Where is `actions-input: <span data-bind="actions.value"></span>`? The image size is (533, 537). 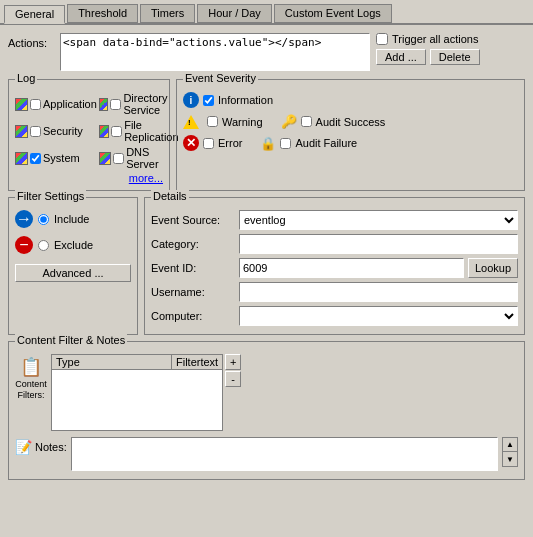
actions-input: <span data-bind="actions.value"></span> is located at coordinates (215, 52).